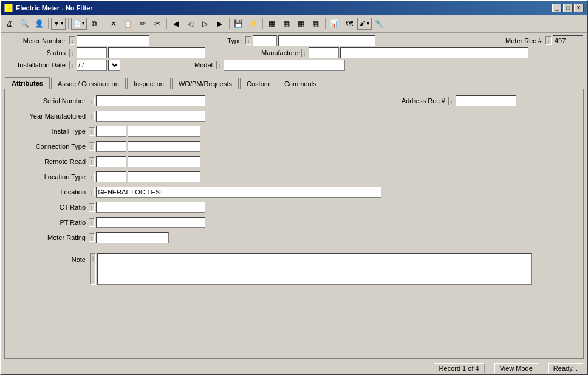 Image resolution: width=588 pixels, height=375 pixels. Describe the element at coordinates (455, 101) in the screenshot. I see `address-rec-row: Address Rec # |` at that location.